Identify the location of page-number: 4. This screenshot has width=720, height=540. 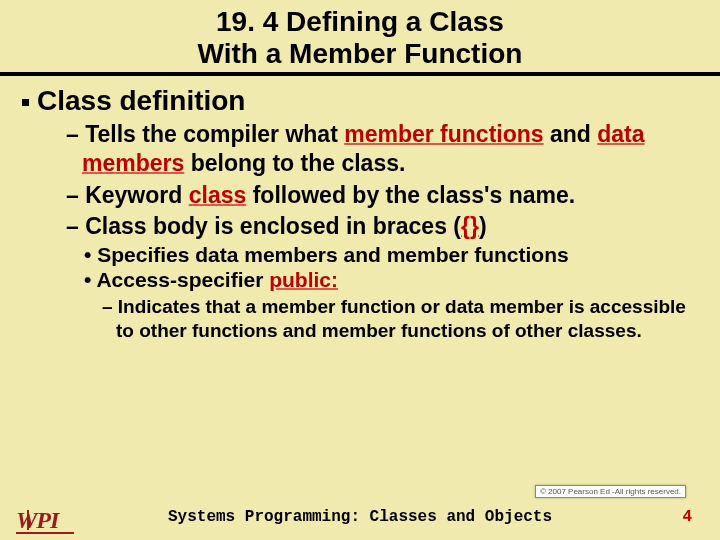
(687, 517).